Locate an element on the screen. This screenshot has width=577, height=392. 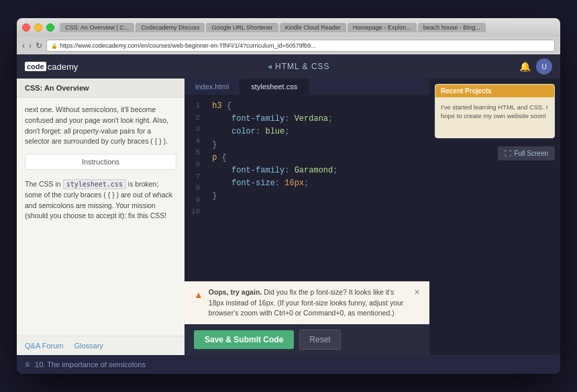
fullscreen-icon: ⛶ is located at coordinates (508, 153).